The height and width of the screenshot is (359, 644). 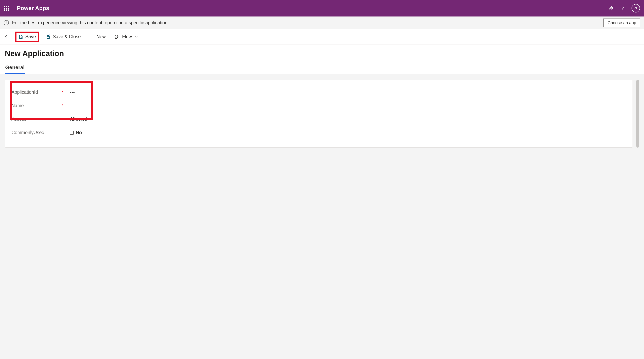 I want to click on tabs: General, so click(x=322, y=69).